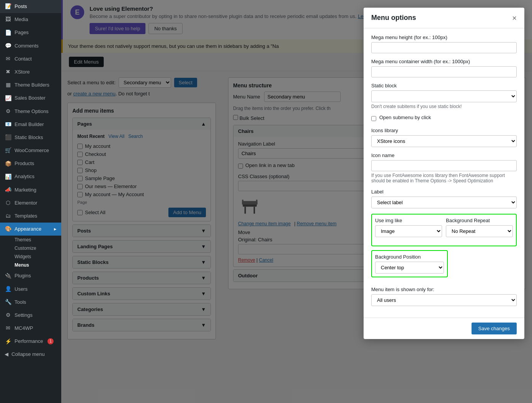 The width and height of the screenshot is (532, 403). I want to click on sidebar-item-sales-booster: 📈 Sales Booster, so click(31, 98).